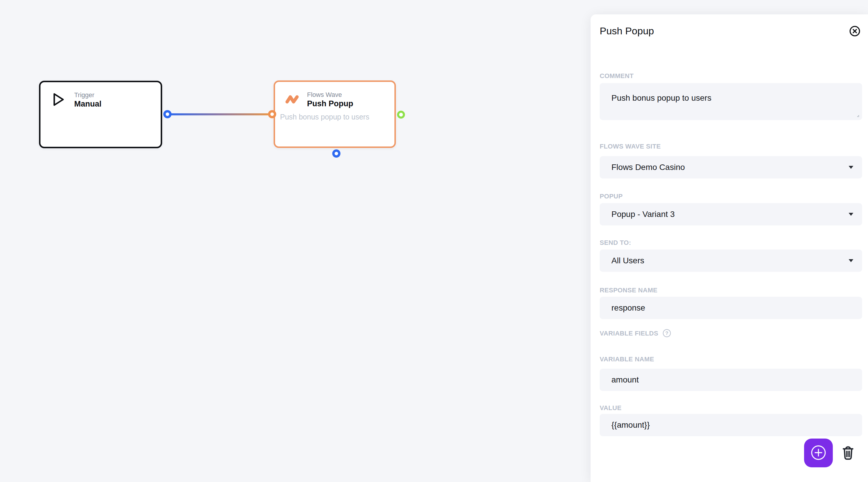 The width and height of the screenshot is (868, 482). What do you see at coordinates (59, 100) in the screenshot?
I see `play-icon` at bounding box center [59, 100].